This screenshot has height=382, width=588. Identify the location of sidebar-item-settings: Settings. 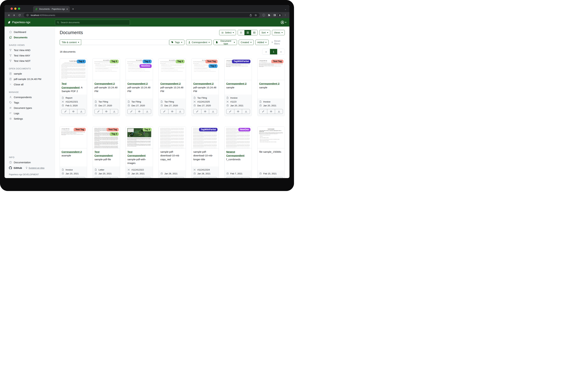
(30, 119).